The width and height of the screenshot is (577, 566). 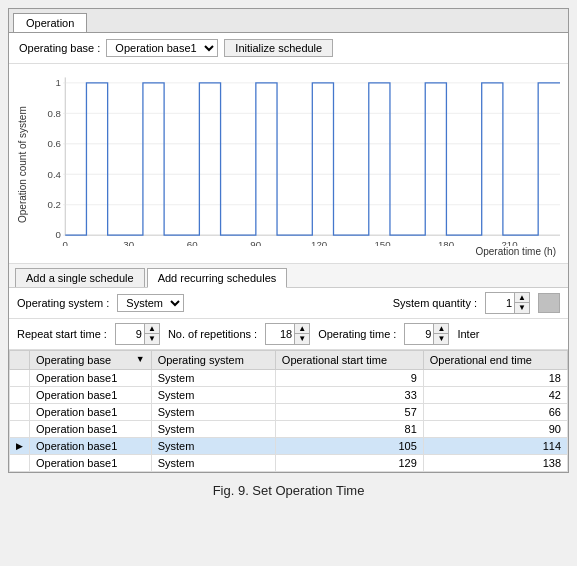 What do you see at coordinates (495, 446) in the screenshot?
I see `cell-end-4: 114` at bounding box center [495, 446].